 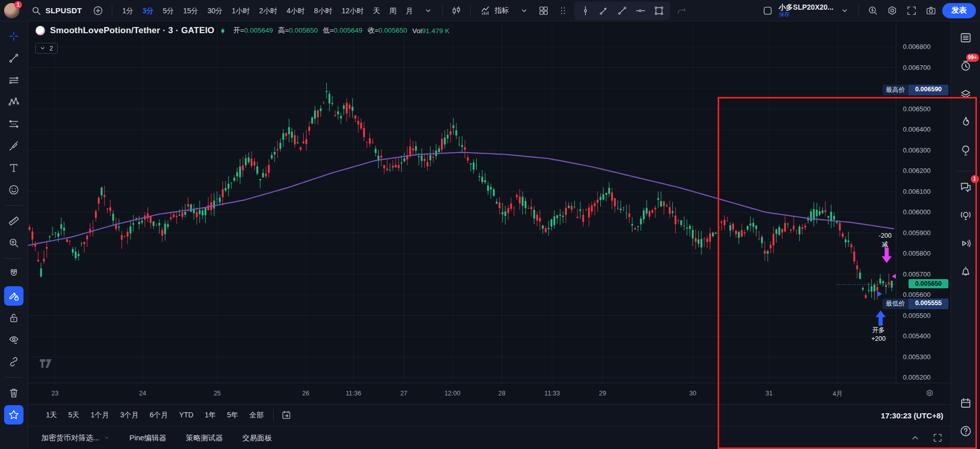 I want to click on quick-search-button, so click(x=873, y=11).